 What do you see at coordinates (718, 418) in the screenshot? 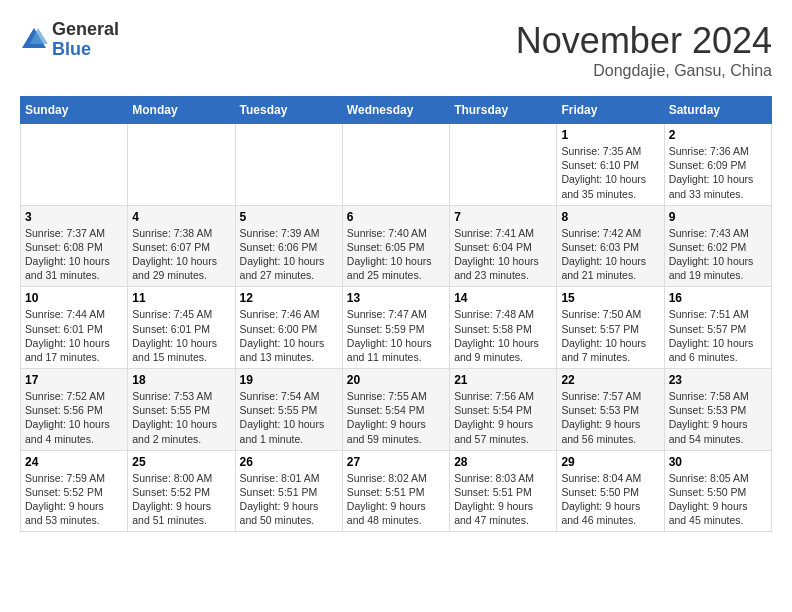
I see `day-info: Sunrise: 7:58 AM Sunset: 5:53 PM Dayligh…` at bounding box center [718, 418].